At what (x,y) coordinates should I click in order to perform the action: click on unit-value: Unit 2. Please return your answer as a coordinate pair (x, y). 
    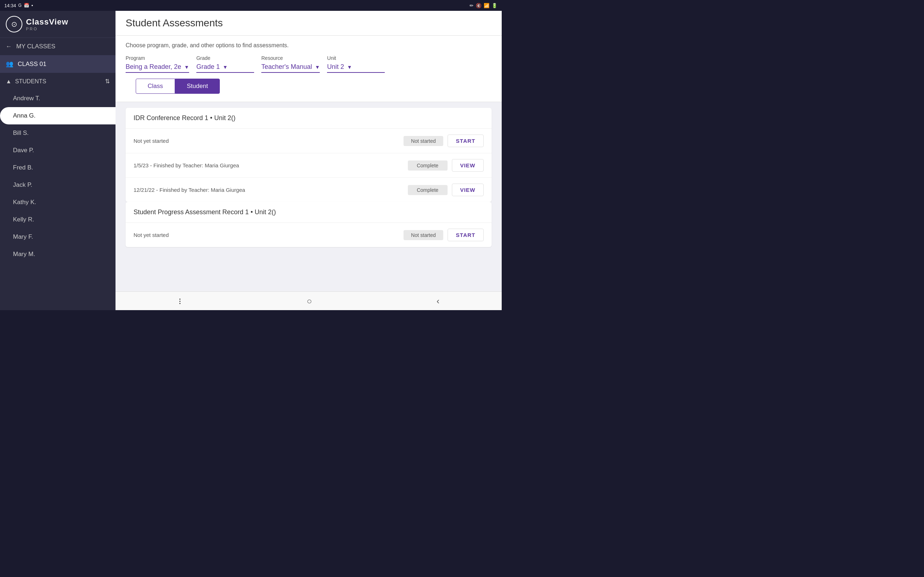
    Looking at the image, I should click on (335, 67).